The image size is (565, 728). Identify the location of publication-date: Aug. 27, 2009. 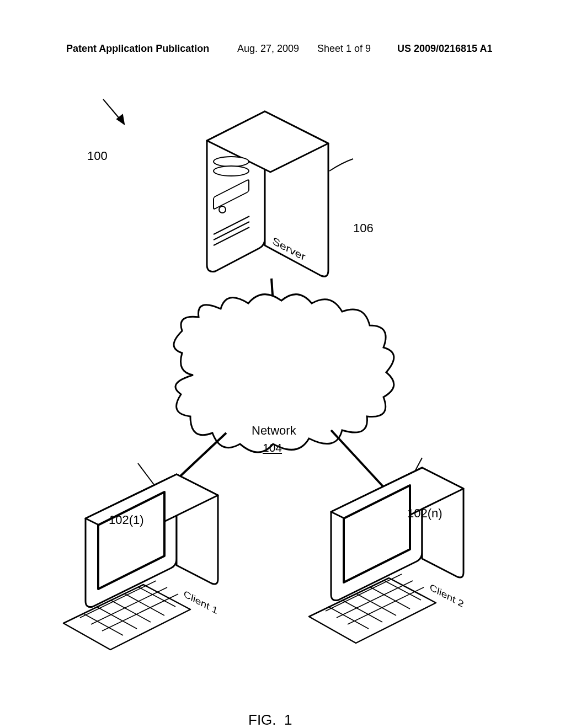
(268, 49).